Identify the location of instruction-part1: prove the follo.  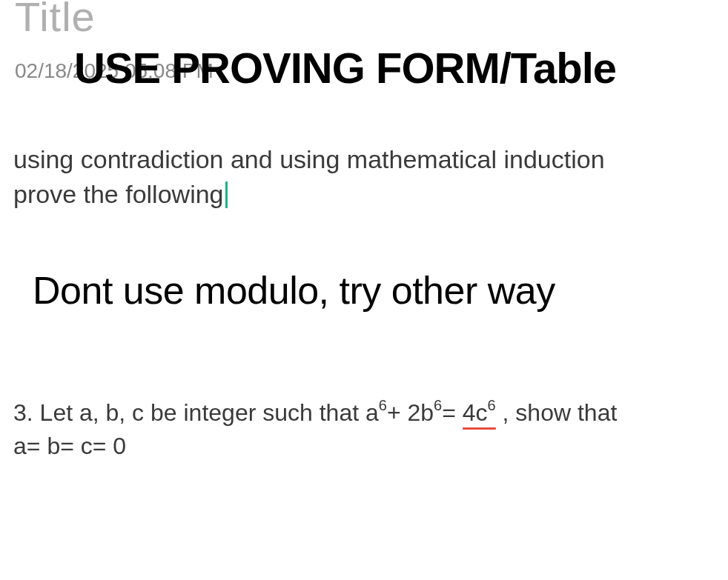
(93, 194).